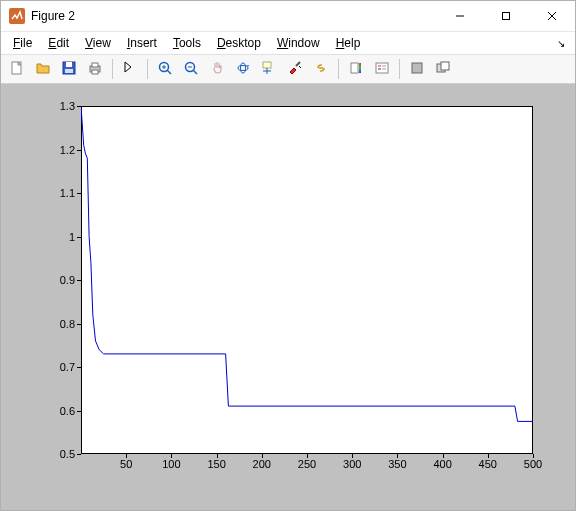  What do you see at coordinates (417, 70) in the screenshot?
I see `hide-tools-icon` at bounding box center [417, 70].